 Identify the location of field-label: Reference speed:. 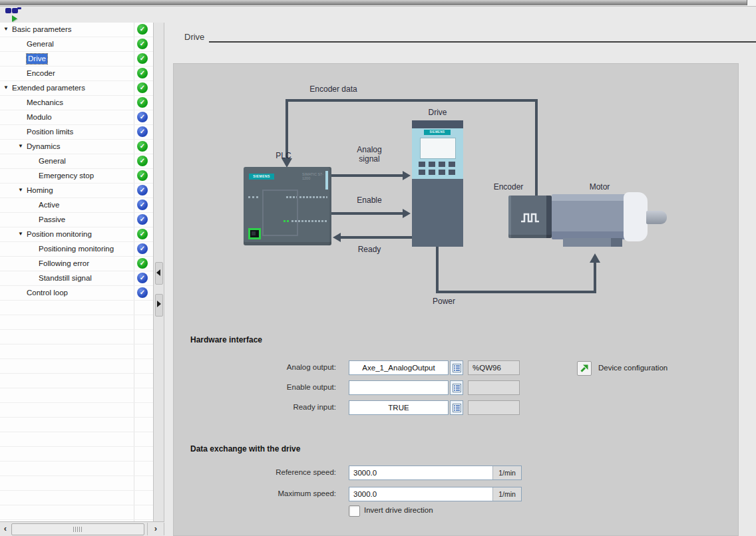
(257, 472).